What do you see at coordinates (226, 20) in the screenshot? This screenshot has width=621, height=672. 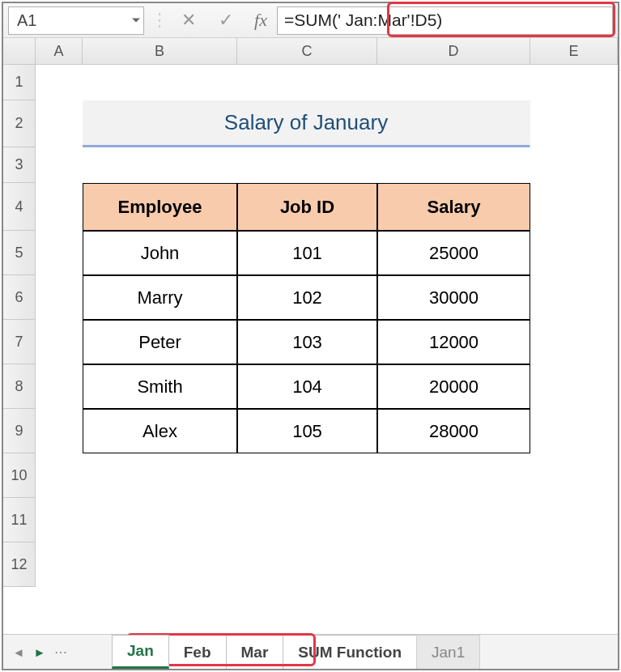 I see `confirm-button: ✓` at bounding box center [226, 20].